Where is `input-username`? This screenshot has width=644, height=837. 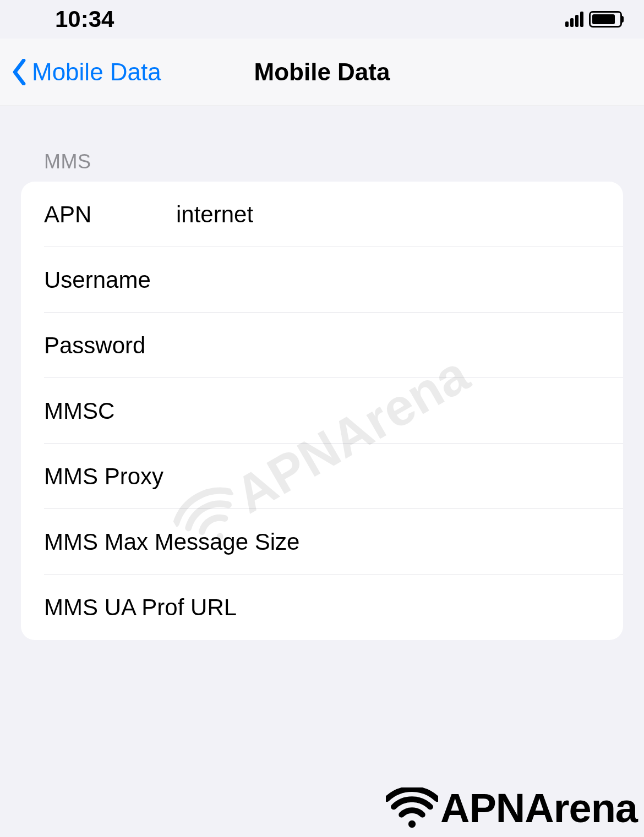 input-username is located at coordinates (400, 280).